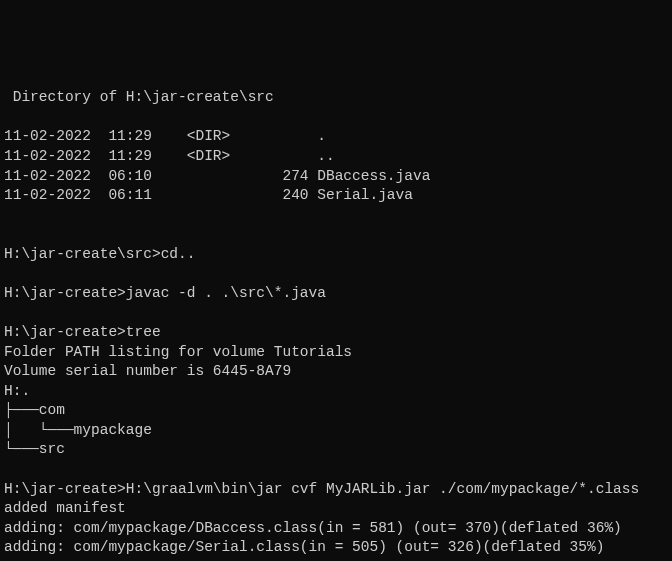 This screenshot has width=672, height=561. What do you see at coordinates (17, 391) in the screenshot?
I see `tree-output: H:.` at bounding box center [17, 391].